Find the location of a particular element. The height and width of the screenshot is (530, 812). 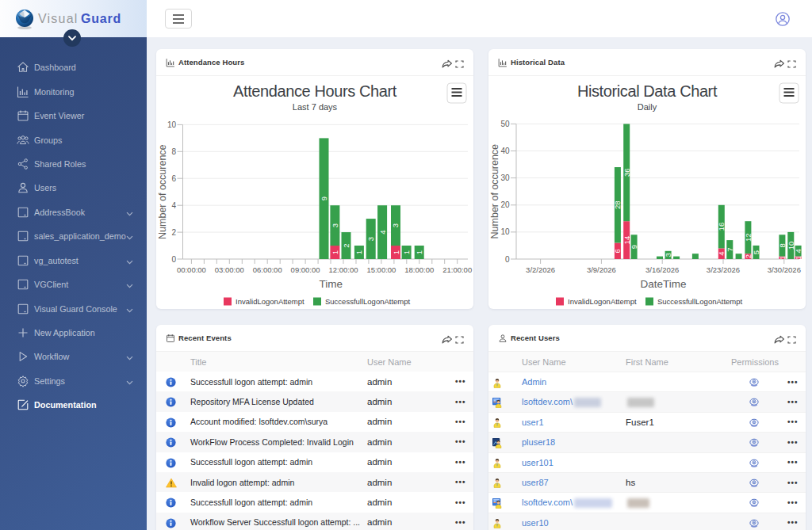

svg-text: 50 is located at coordinates (505, 124).